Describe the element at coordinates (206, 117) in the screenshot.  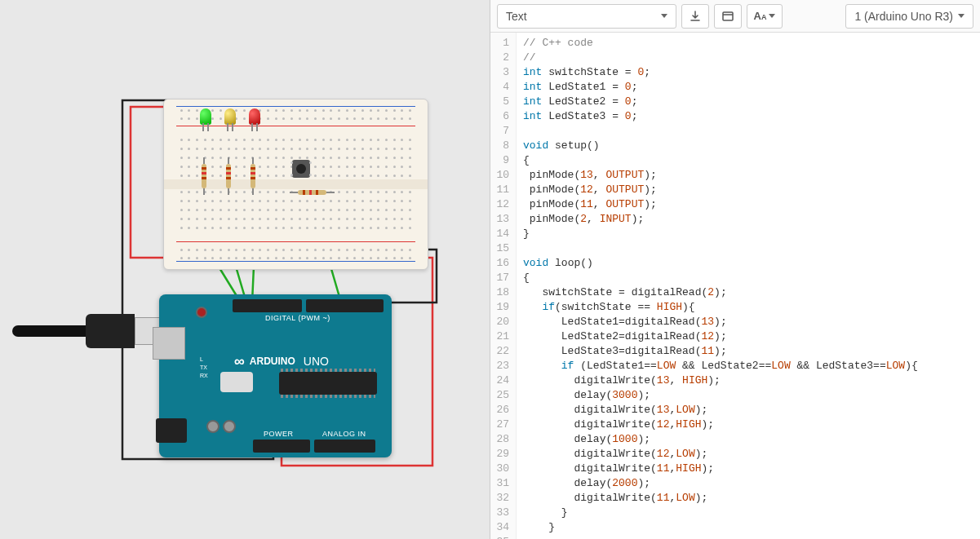
I see `led-green` at that location.